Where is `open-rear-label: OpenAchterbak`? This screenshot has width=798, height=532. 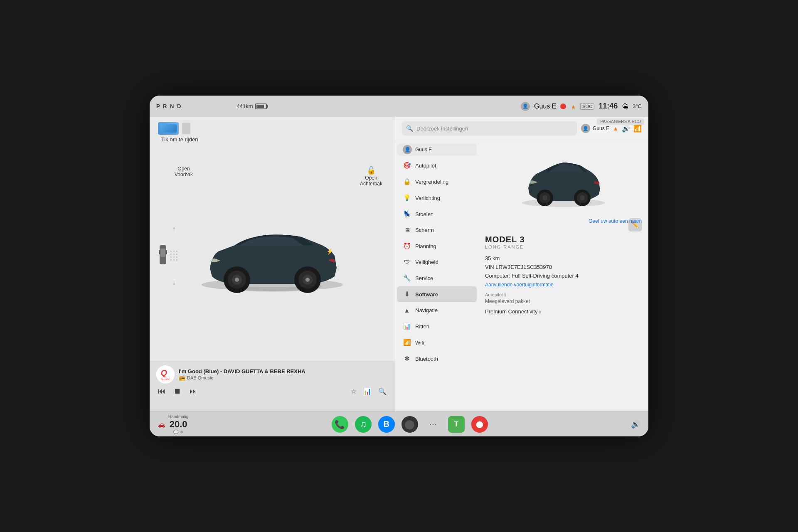
open-rear-label: OpenAchterbak is located at coordinates (371, 181).